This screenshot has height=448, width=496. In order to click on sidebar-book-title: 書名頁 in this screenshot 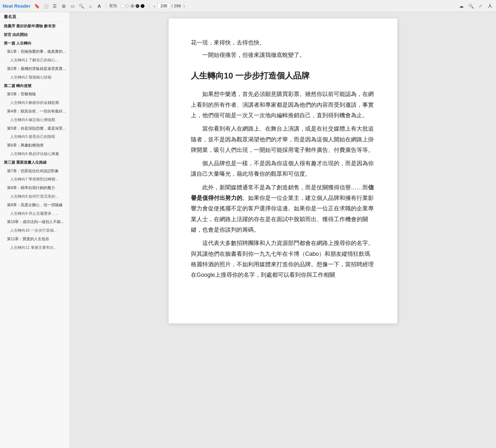, I will do `click(35, 17)`.